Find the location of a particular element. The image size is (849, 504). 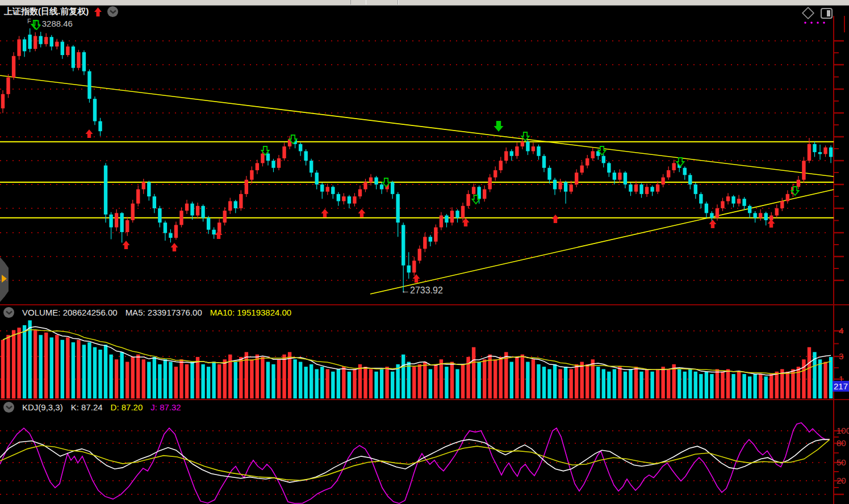

axis-value-label: 20 is located at coordinates (842, 480).